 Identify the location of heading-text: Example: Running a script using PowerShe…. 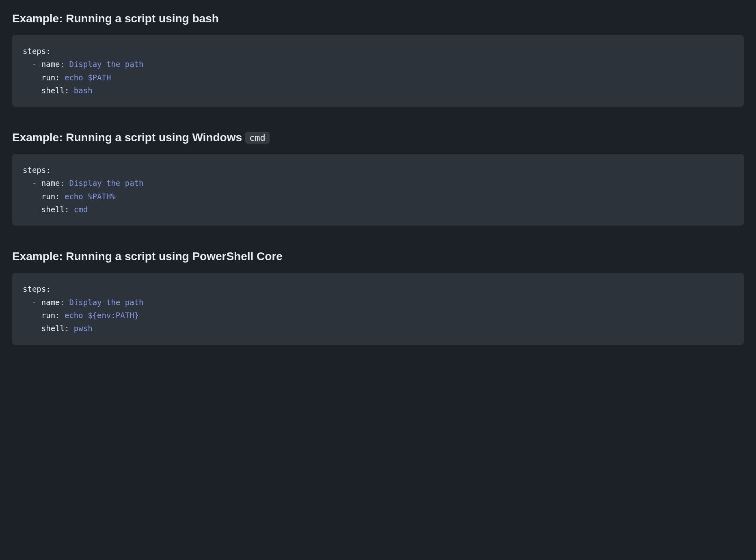
(147, 256).